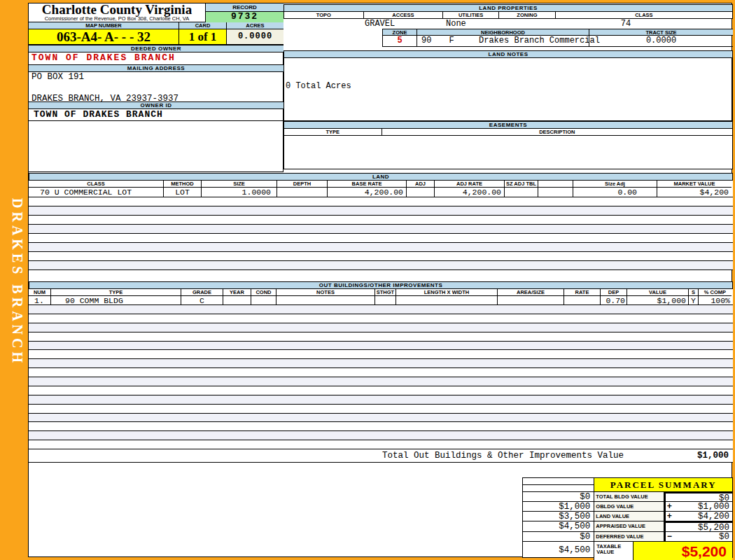 Image resolution: width=735 pixels, height=560 pixels. What do you see at coordinates (381, 192) in the screenshot?
I see `land-data-row: 70 U COMMERCIAL LOT LOT 1.0000 4,200.00 …` at bounding box center [381, 192].